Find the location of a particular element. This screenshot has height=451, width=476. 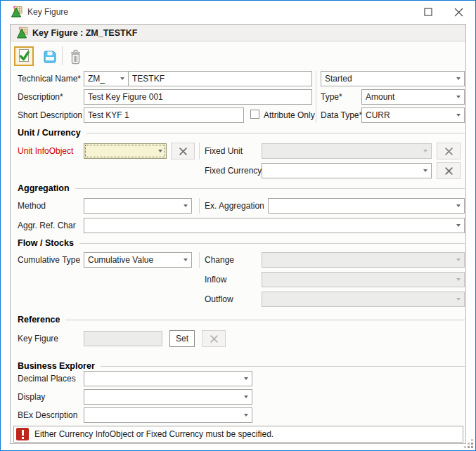

fixed-unit-dropdown is located at coordinates (347, 151).